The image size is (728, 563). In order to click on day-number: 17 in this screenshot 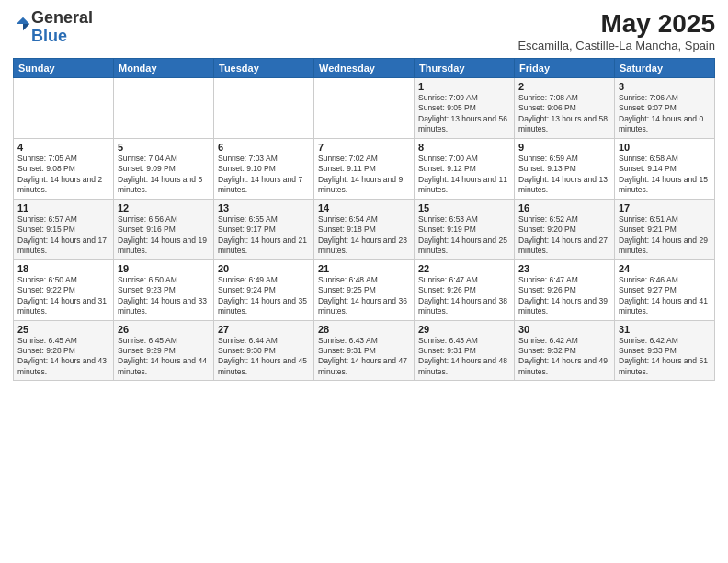, I will do `click(665, 208)`.